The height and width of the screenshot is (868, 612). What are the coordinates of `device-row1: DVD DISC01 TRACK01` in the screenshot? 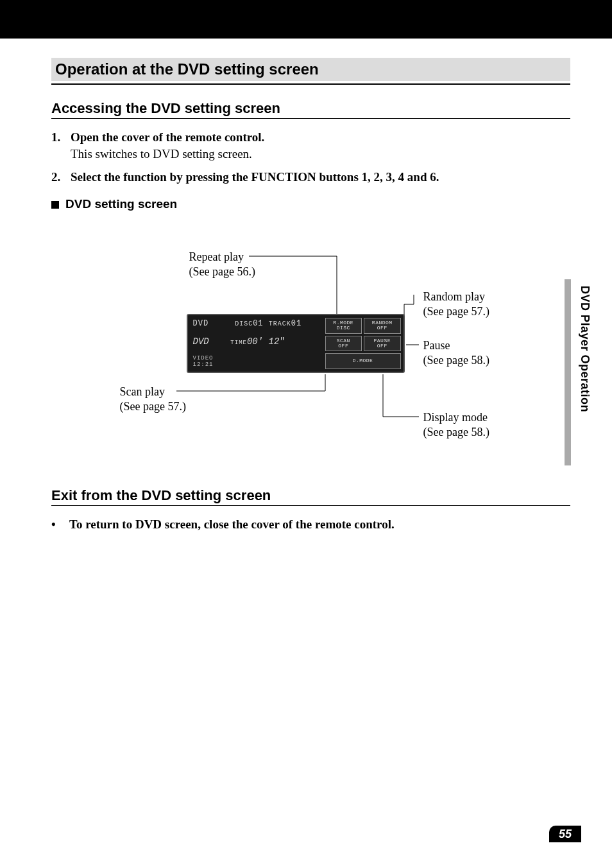 It's located at (255, 324).